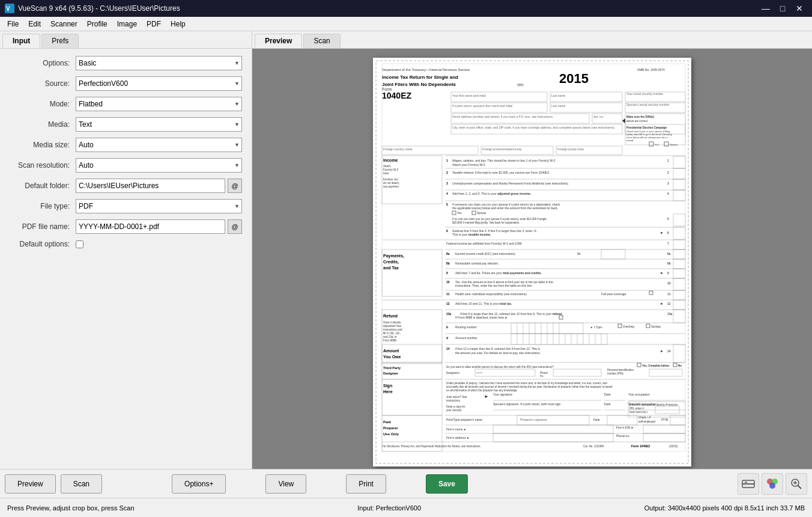 The image size is (812, 517). Describe the element at coordinates (669, 263) in the screenshot. I see `svg-text: 8b` at that location.